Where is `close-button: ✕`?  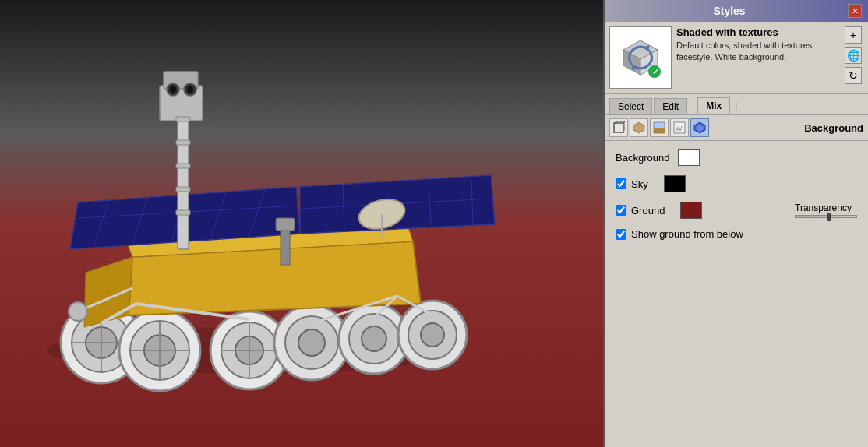
close-button: ✕ is located at coordinates (855, 11).